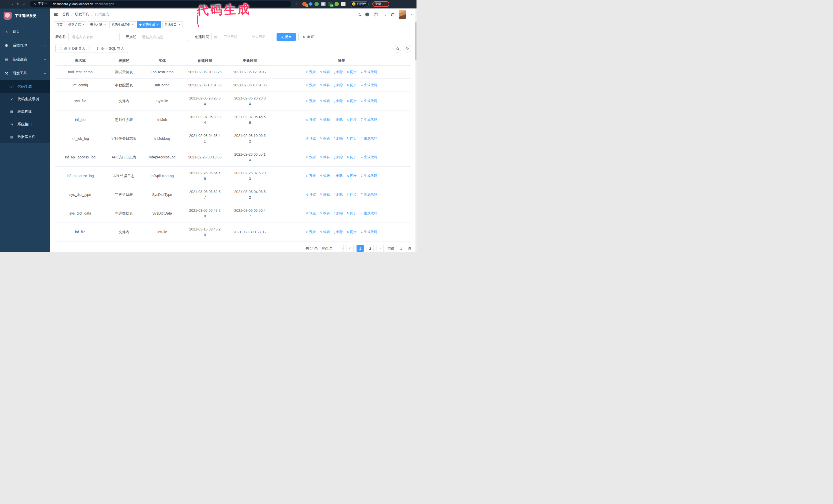  I want to click on tab-代码生成: 代码生成×, so click(149, 25).